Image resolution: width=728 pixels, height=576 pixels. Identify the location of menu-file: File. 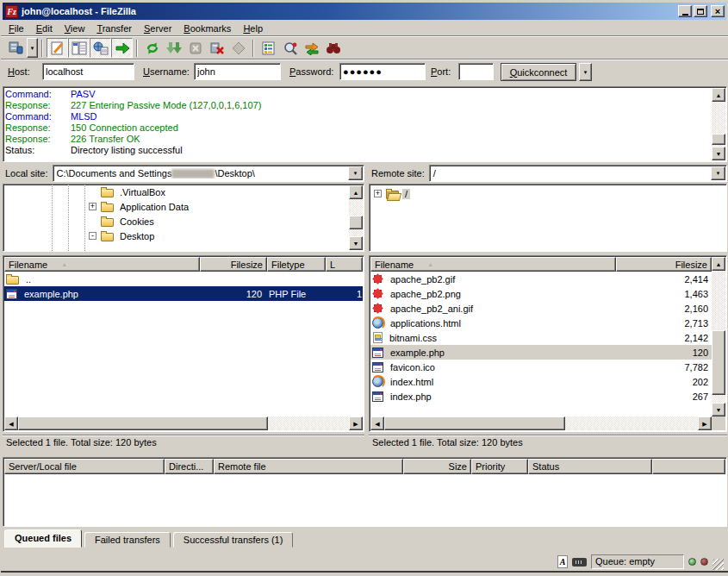
(16, 28).